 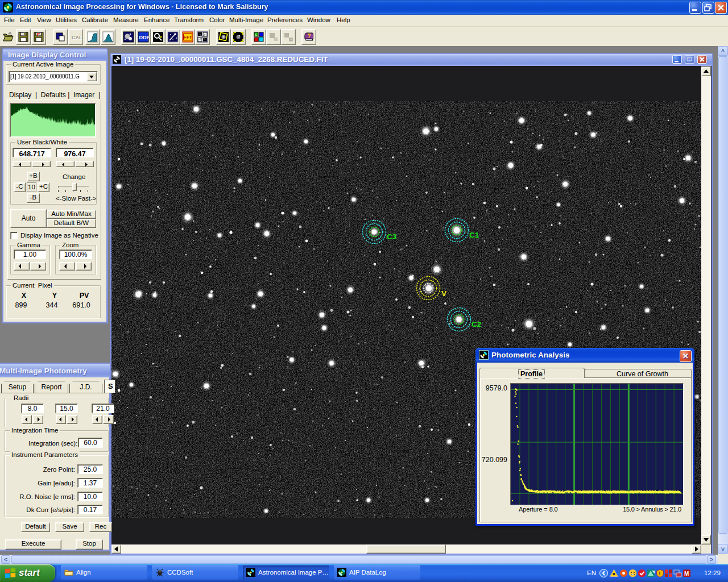 I want to click on svg-text: FFT, so click(x=188, y=38).